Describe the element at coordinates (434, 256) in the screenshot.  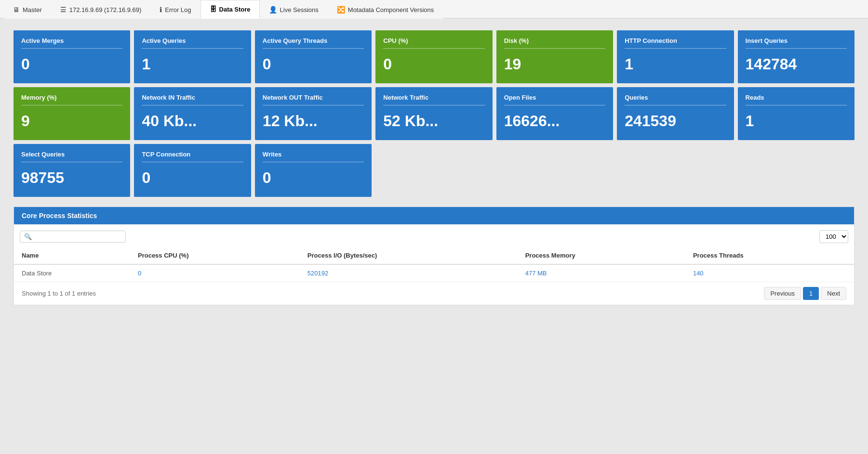
I see `table-header: NameProcess CPU (%)Process I/O (Bytes/se…` at that location.